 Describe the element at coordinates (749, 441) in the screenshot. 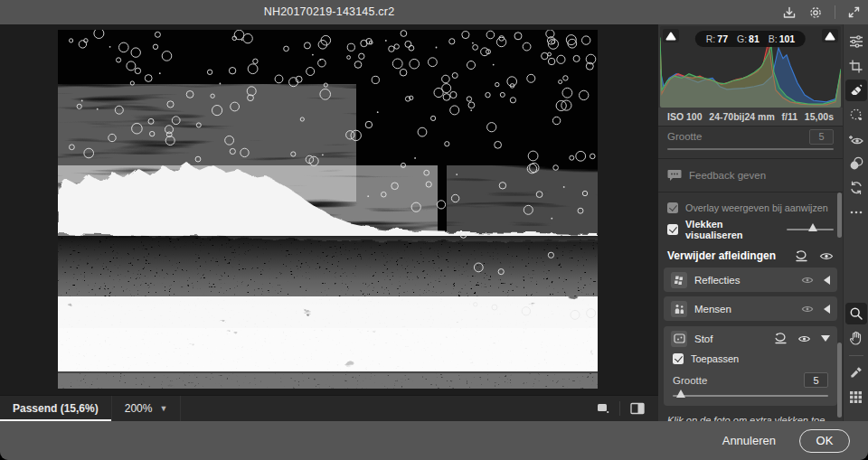

I see `cancel-button: Annuleren` at that location.